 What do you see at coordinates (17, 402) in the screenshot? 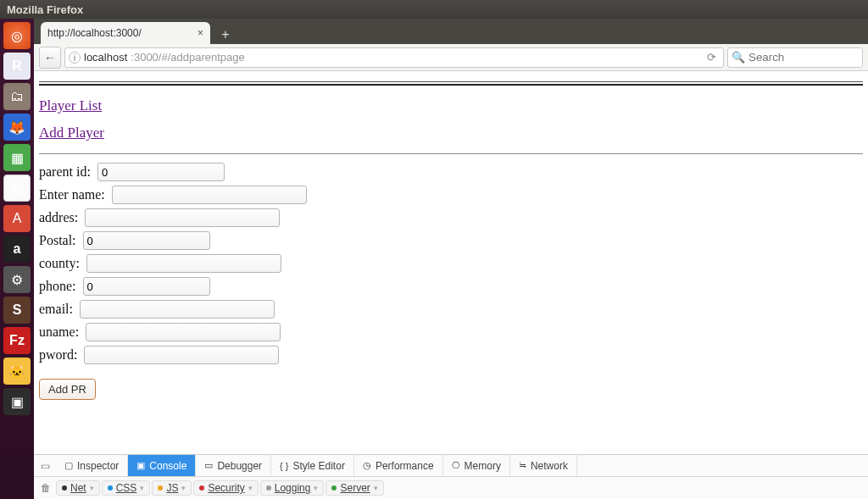
I see `launcher-terminal-icon: ▣` at bounding box center [17, 402].